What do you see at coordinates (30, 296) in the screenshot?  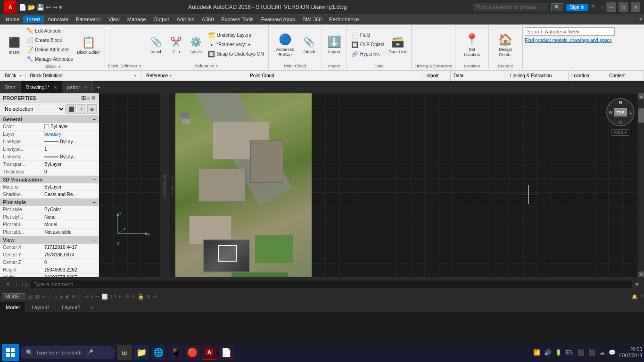 I see `grid-icon: ⊞` at bounding box center [30, 296].